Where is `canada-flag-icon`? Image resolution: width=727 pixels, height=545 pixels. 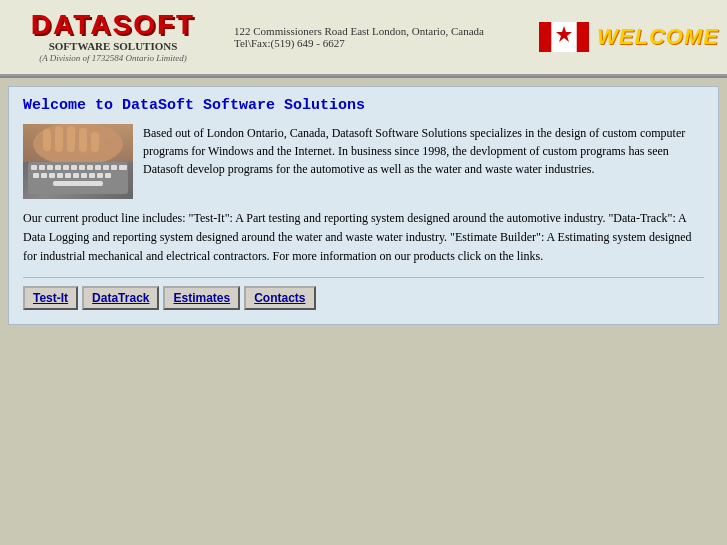 canada-flag-icon is located at coordinates (564, 37).